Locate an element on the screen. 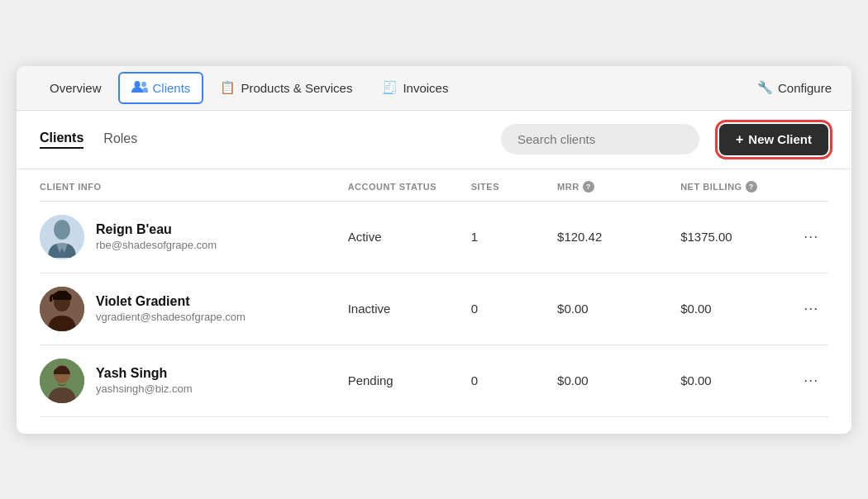 This screenshot has width=868, height=499. client-name-1: Violet Gradient is located at coordinates (170, 302).